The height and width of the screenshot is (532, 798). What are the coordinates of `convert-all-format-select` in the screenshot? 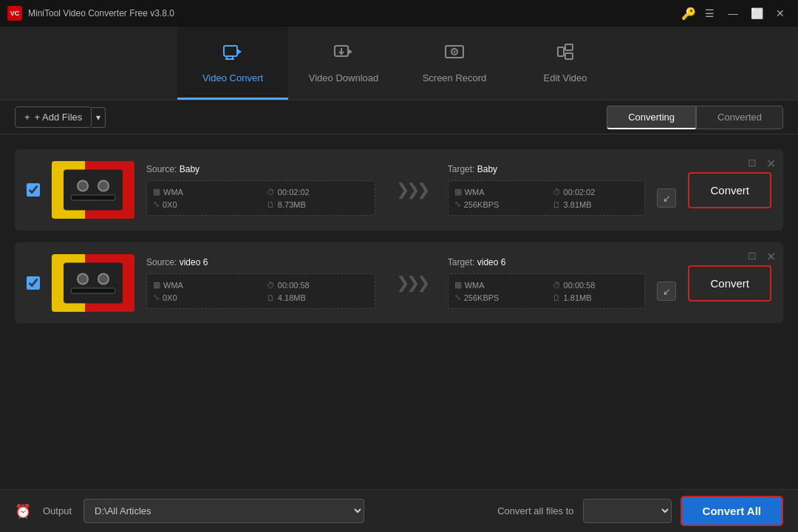 It's located at (627, 511).